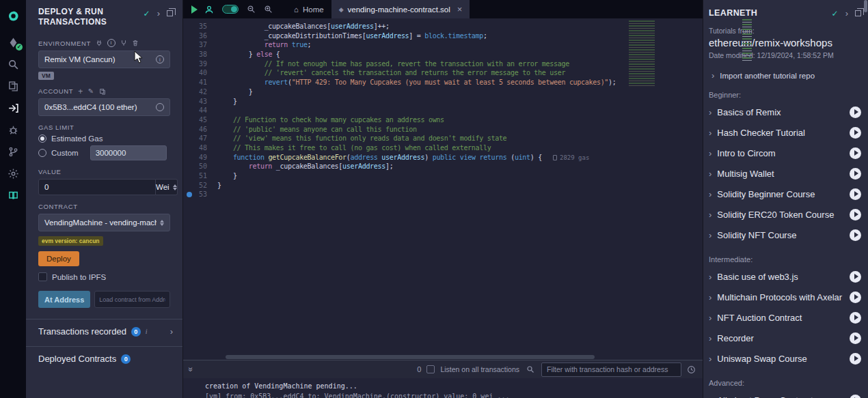 The height and width of the screenshot is (398, 868). I want to click on transactions-info-icon: i, so click(146, 332).